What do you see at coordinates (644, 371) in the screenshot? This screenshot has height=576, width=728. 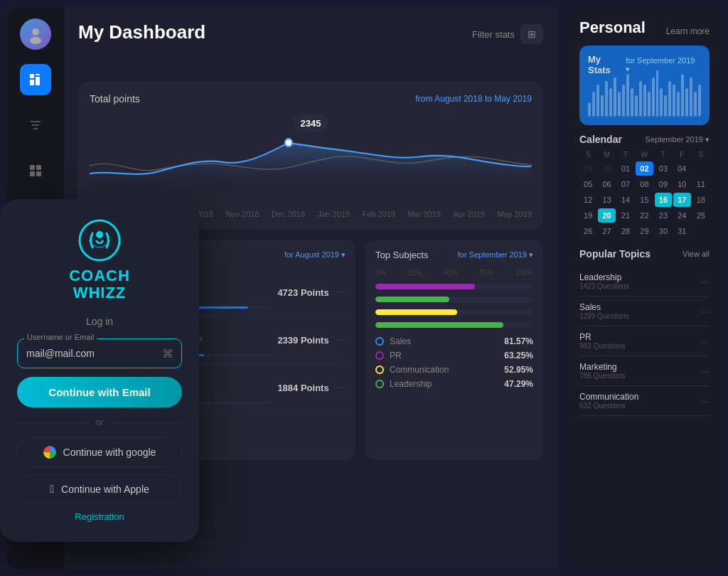 I see `list-item: Marketing 788 Questions ···` at bounding box center [644, 371].